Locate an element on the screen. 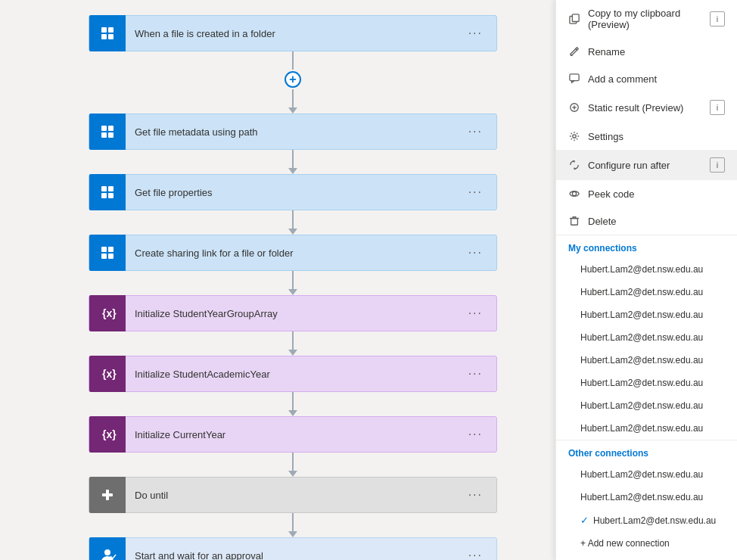  step-dountil: Do until ··· is located at coordinates (293, 495).